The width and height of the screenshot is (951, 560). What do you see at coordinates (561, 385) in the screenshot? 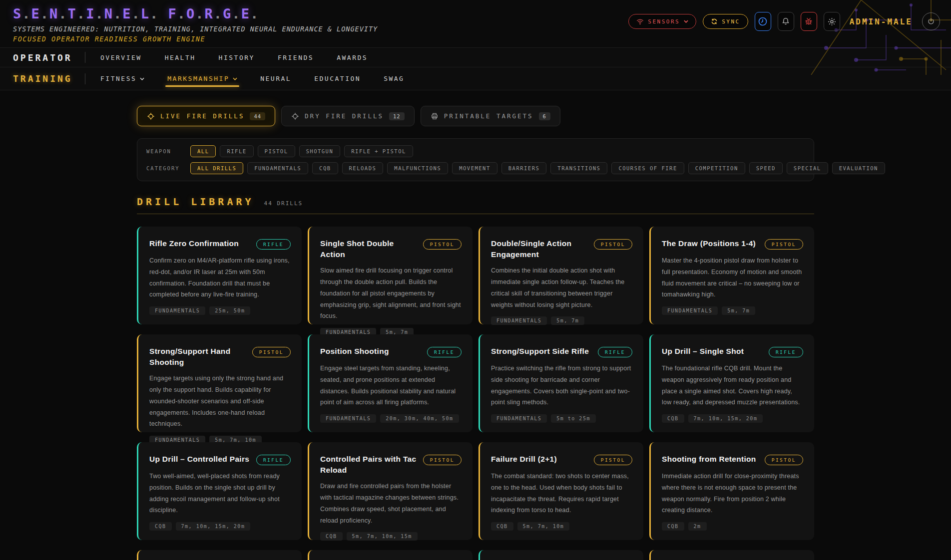
I see `drill-card-description: Practice switching the rifle from strong…` at bounding box center [561, 385].